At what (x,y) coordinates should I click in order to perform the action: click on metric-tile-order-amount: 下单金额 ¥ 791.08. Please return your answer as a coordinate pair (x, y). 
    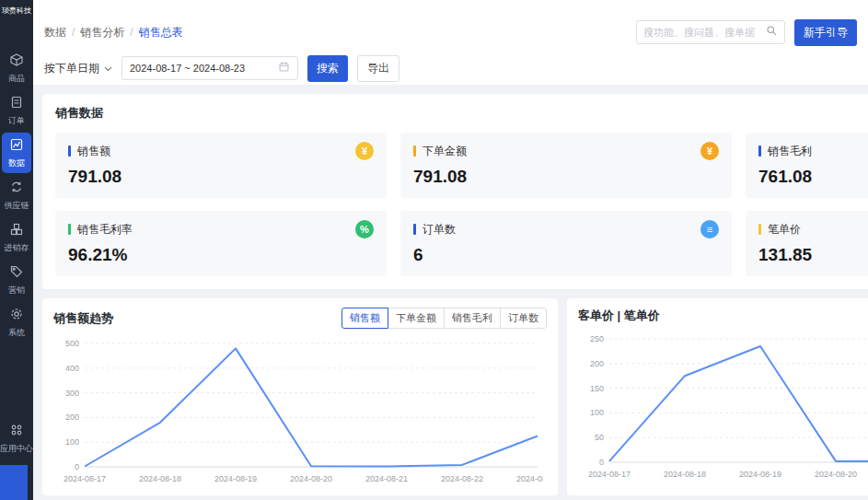
    Looking at the image, I should click on (566, 166).